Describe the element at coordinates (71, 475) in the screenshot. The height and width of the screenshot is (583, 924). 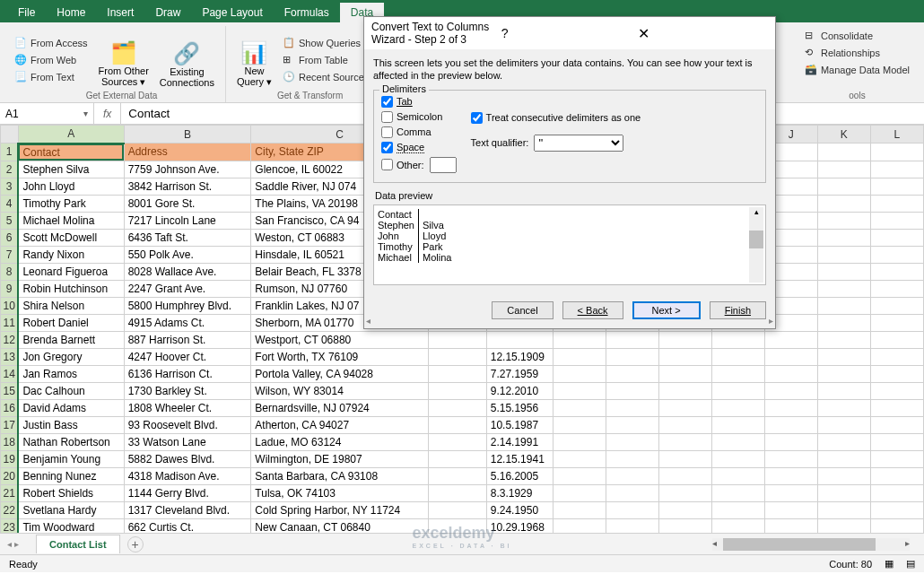
I see `cell: Benning Nunez` at that location.